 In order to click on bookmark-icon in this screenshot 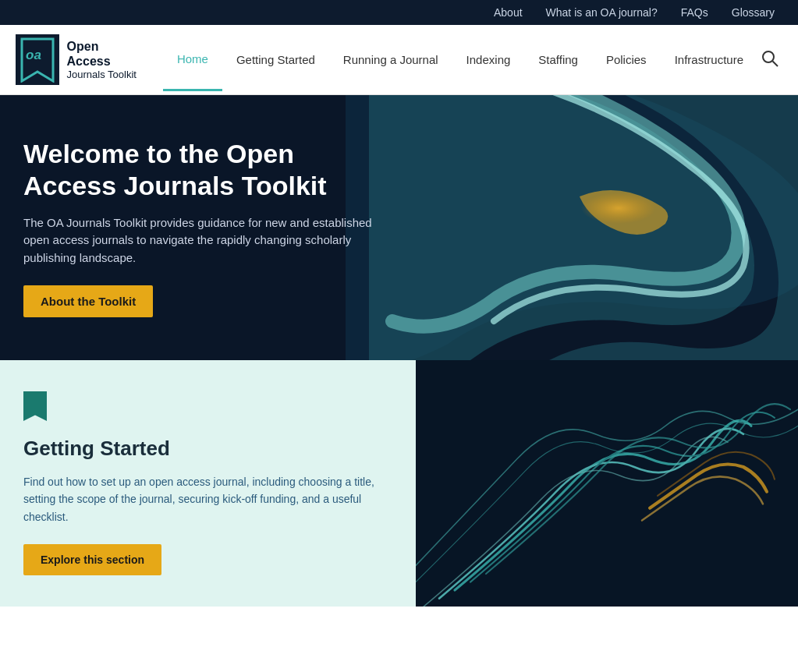, I will do `click(35, 406)`.